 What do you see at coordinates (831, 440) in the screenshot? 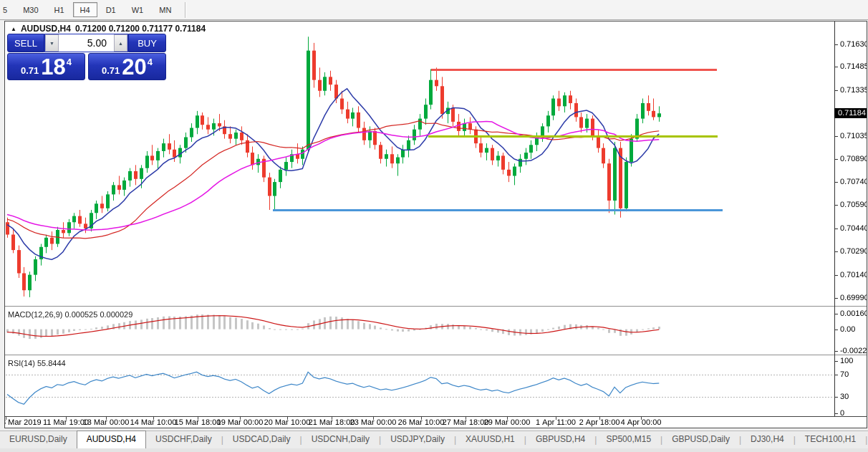
I see `chart-tab-tech100-h1: TECH100,H1` at bounding box center [831, 440].